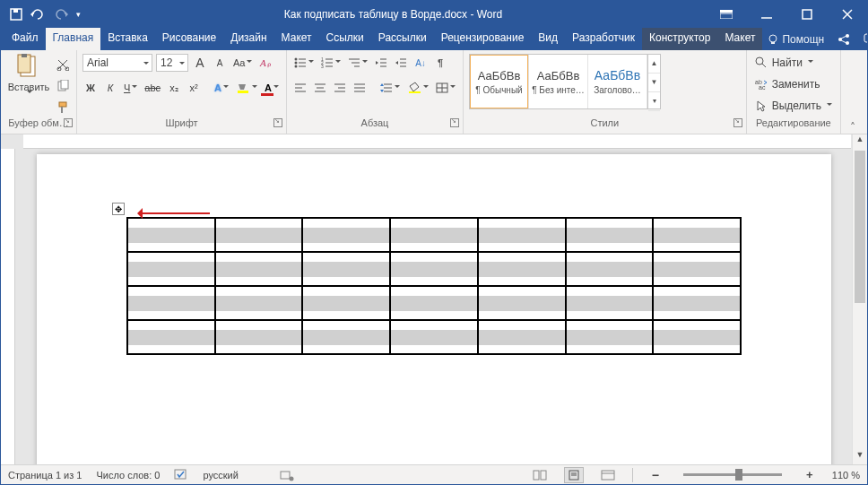 The height and width of the screenshot is (485, 868). What do you see at coordinates (853, 127) in the screenshot?
I see `collapse-ribbon-icon: ˄` at bounding box center [853, 127].